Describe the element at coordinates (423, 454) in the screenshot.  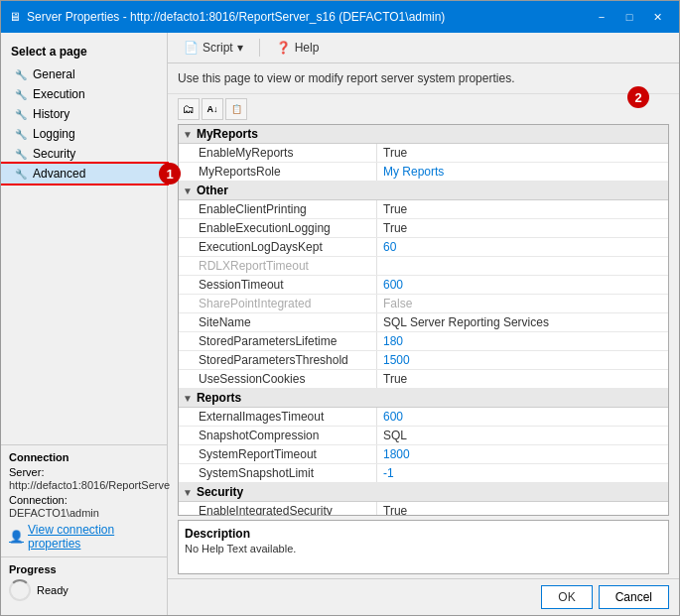
I see `prop-row-systemreporttimeout: SystemReportTimeout 1800` at that location.